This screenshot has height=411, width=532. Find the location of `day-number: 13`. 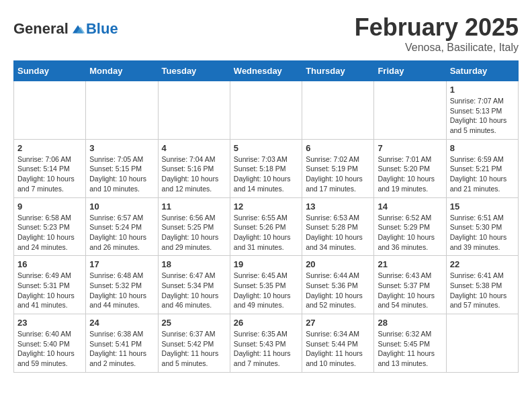

day-number: 13 is located at coordinates (338, 207).